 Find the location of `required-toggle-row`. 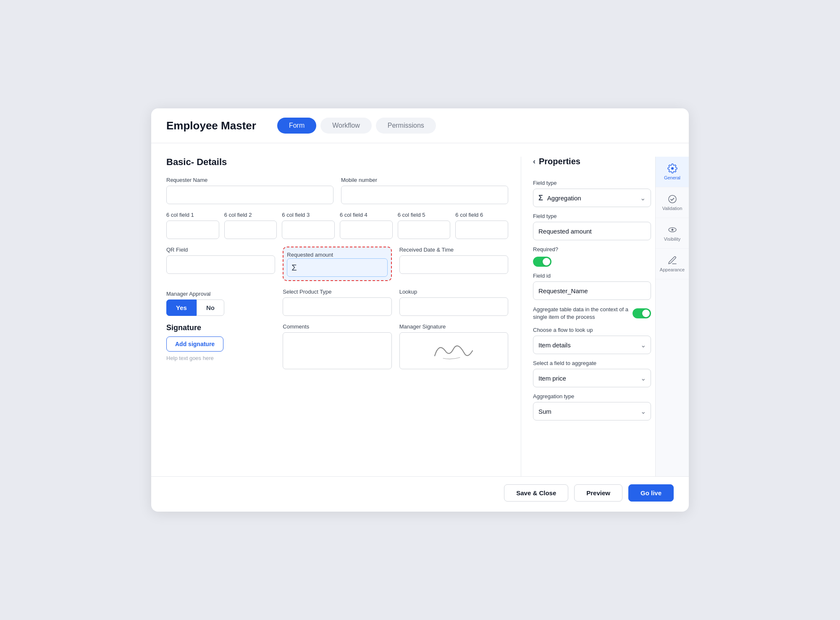

required-toggle-row is located at coordinates (592, 262).